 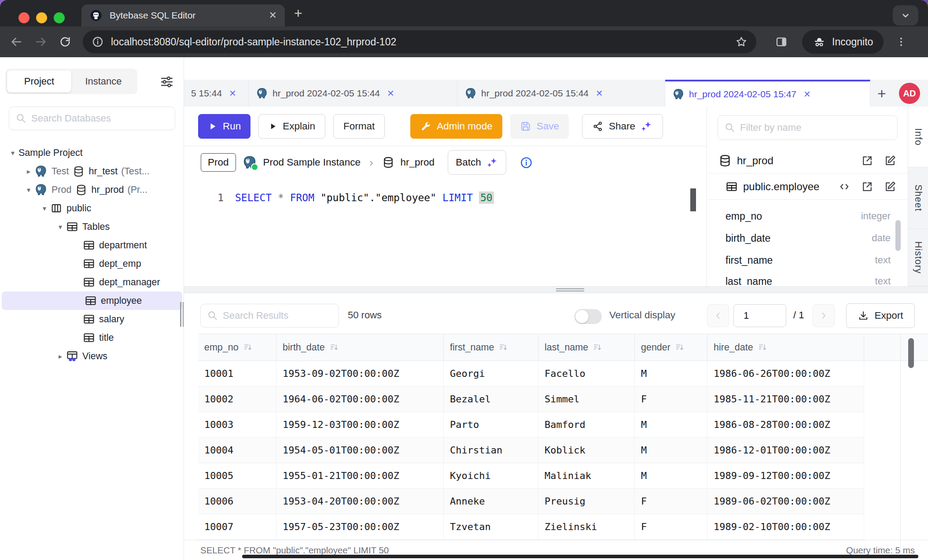 I want to click on save-button: Save, so click(x=540, y=126).